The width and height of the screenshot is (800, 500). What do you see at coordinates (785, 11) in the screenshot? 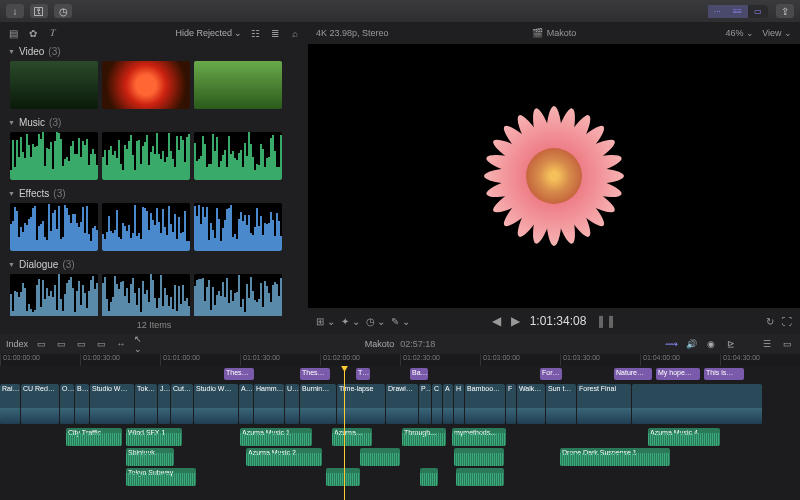
I see `share-button: ⇪` at bounding box center [785, 11].